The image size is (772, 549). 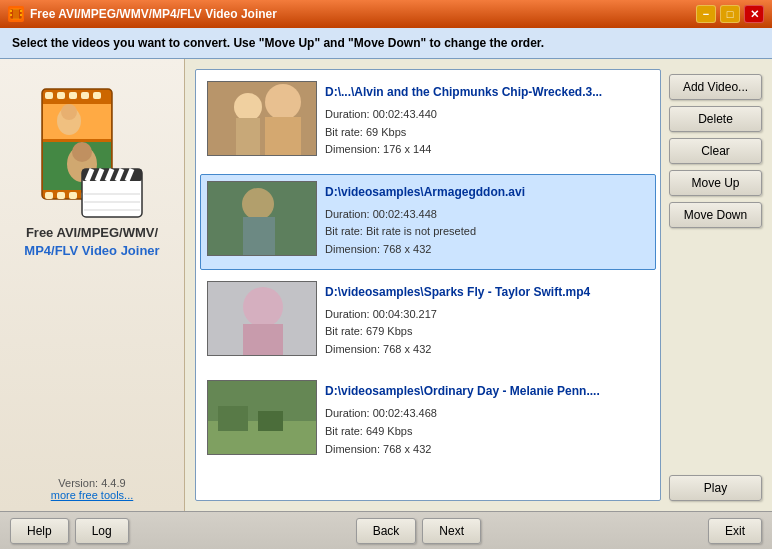 What do you see at coordinates (70, 531) in the screenshot?
I see `bottom-left-buttons: Help Log` at bounding box center [70, 531].